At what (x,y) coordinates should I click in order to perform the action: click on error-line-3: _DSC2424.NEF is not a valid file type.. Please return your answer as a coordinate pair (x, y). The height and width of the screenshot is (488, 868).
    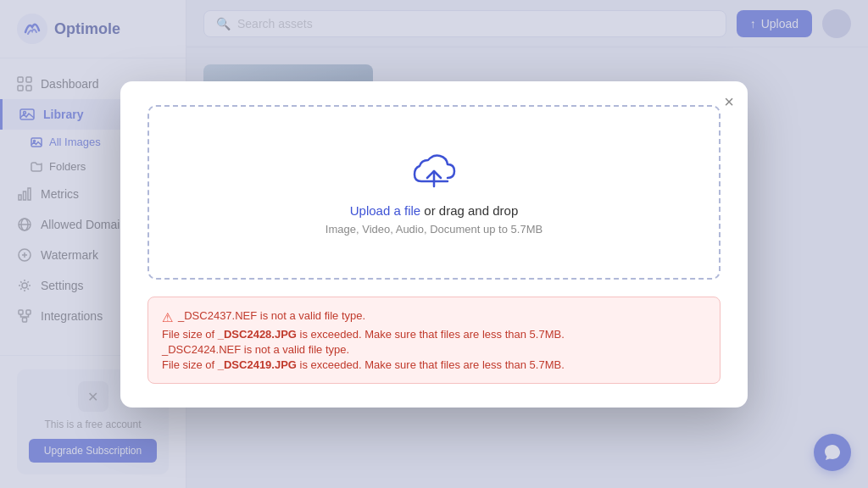
    Looking at the image, I should click on (434, 349).